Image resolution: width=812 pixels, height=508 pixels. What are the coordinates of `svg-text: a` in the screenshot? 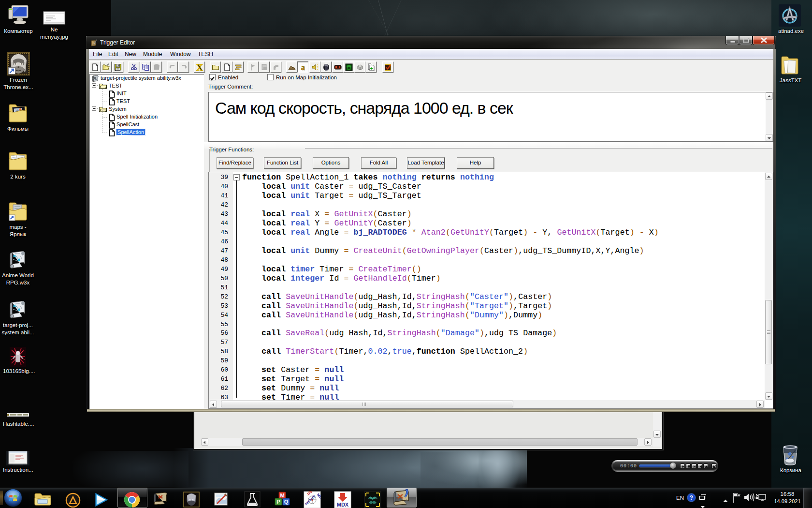 It's located at (303, 67).